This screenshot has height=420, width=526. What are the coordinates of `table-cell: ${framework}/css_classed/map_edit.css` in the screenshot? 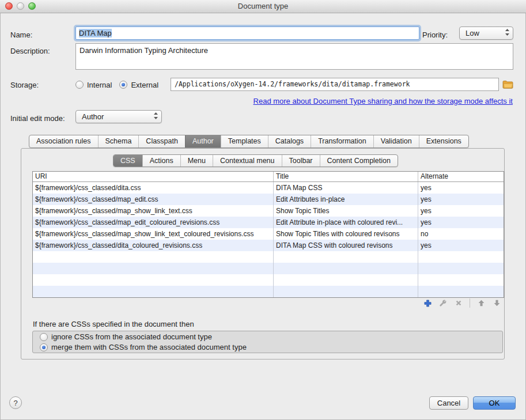 It's located at (153, 199).